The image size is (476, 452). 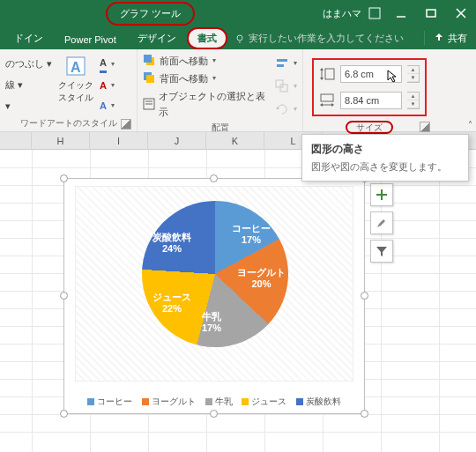 What do you see at coordinates (90, 40) in the screenshot?
I see `tab-powerpivot: Power Pivot` at bounding box center [90, 40].